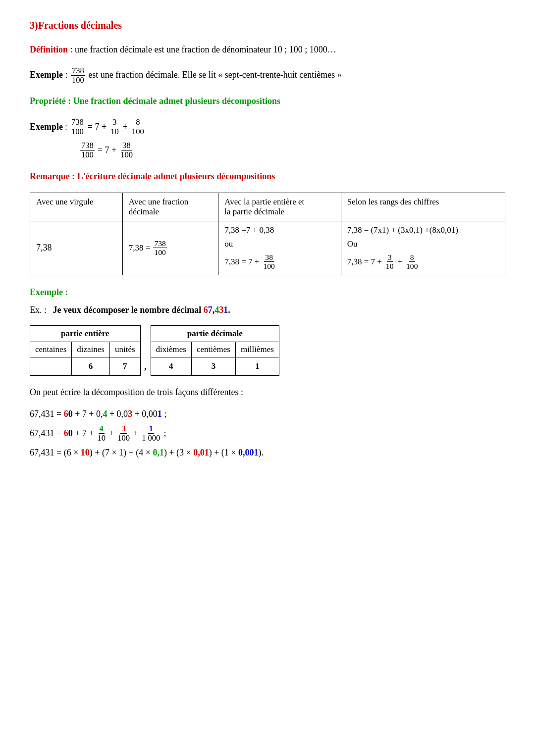 The height and width of the screenshot is (756, 535). Describe the element at coordinates (91, 366) in the screenshot. I see `val-dizaines: 6` at that location.